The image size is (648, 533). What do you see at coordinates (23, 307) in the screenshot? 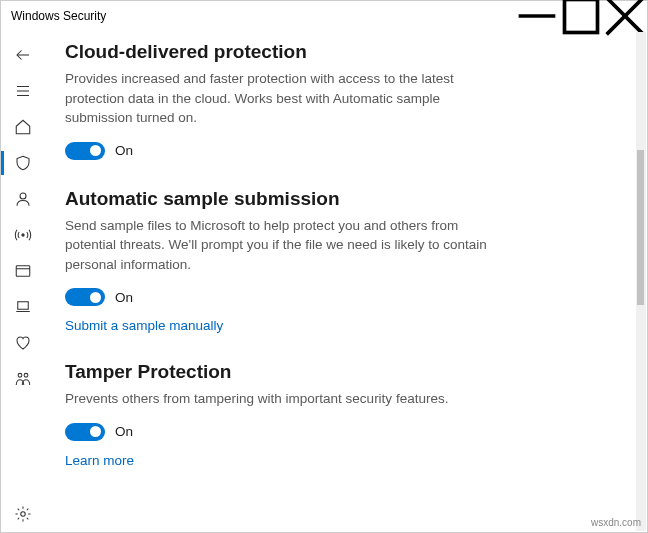
I see `laptop-icon` at bounding box center [23, 307].